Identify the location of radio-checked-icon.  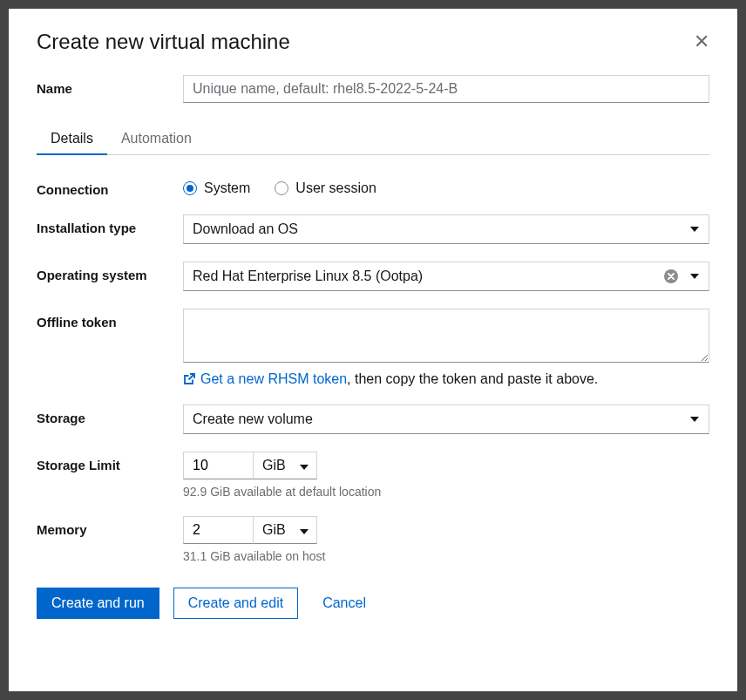
(190, 188).